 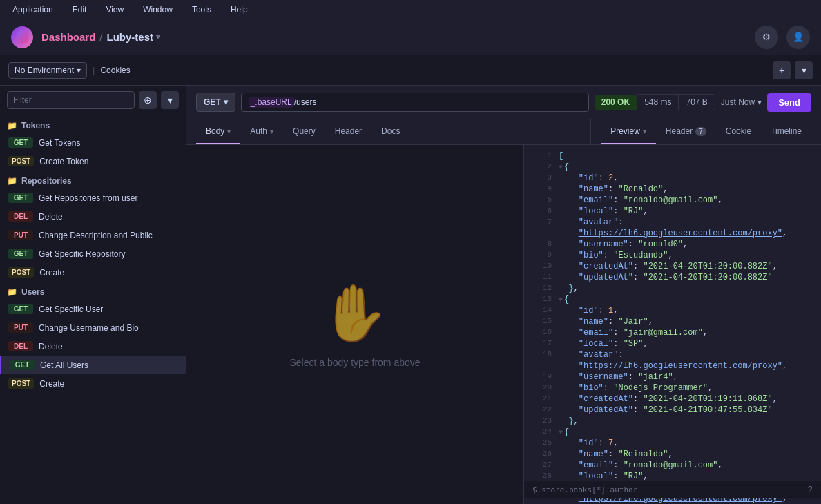 I want to click on list-item: GET Get Specific Repository, so click(x=93, y=254).